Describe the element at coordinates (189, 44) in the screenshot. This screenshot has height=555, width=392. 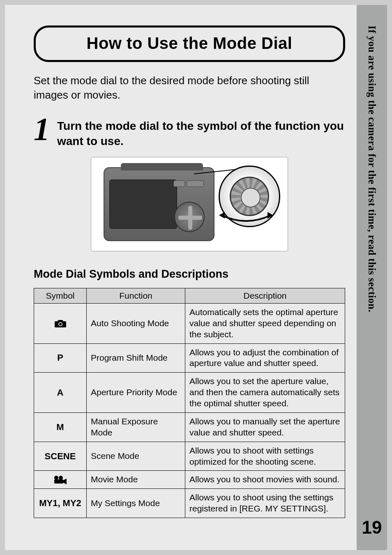
I see `page-title: How to Use the Mode Dial` at that location.